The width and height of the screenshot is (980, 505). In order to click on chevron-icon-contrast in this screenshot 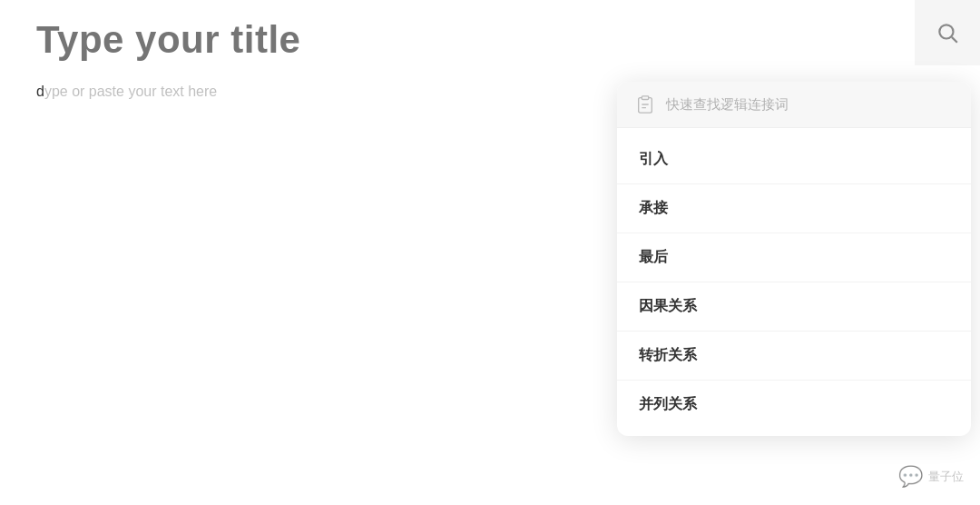, I will do `click(942, 356)`.